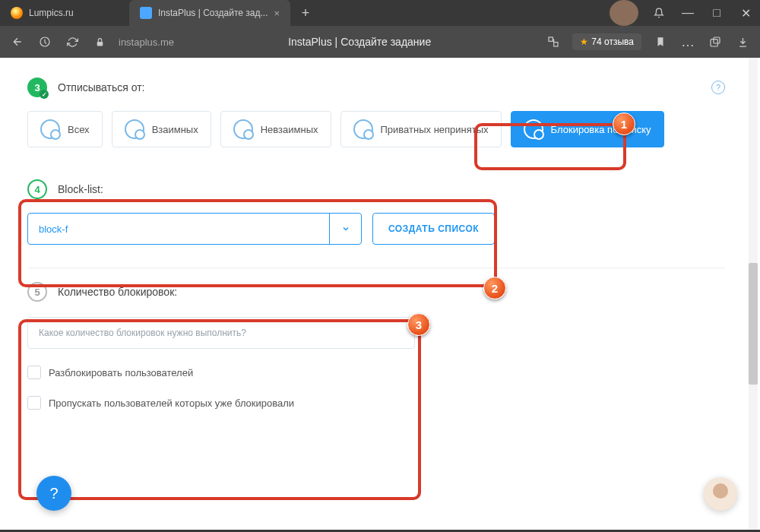 The image size is (760, 532). I want to click on step-5-header: 5 Количество блокировок:, so click(376, 292).